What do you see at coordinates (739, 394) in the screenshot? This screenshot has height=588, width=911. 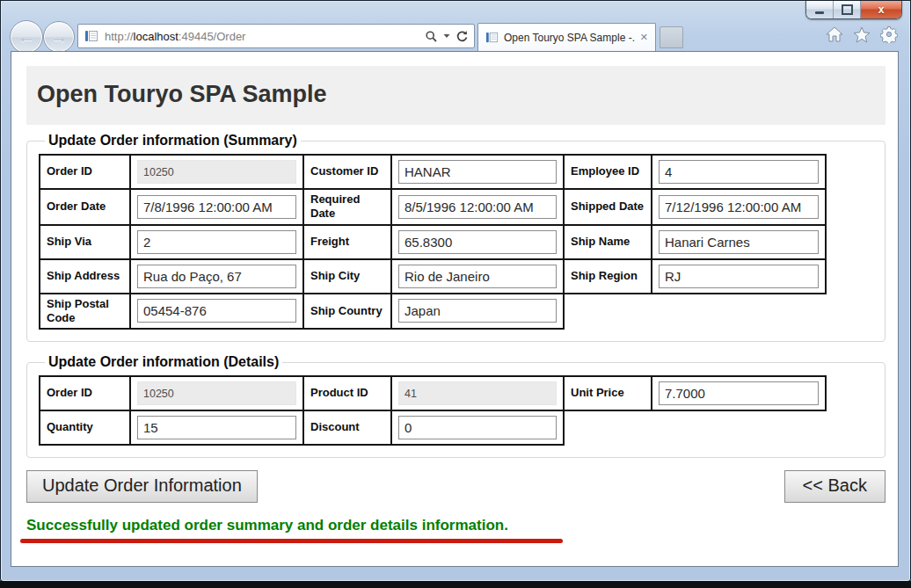 I see `unit-price-input` at bounding box center [739, 394].